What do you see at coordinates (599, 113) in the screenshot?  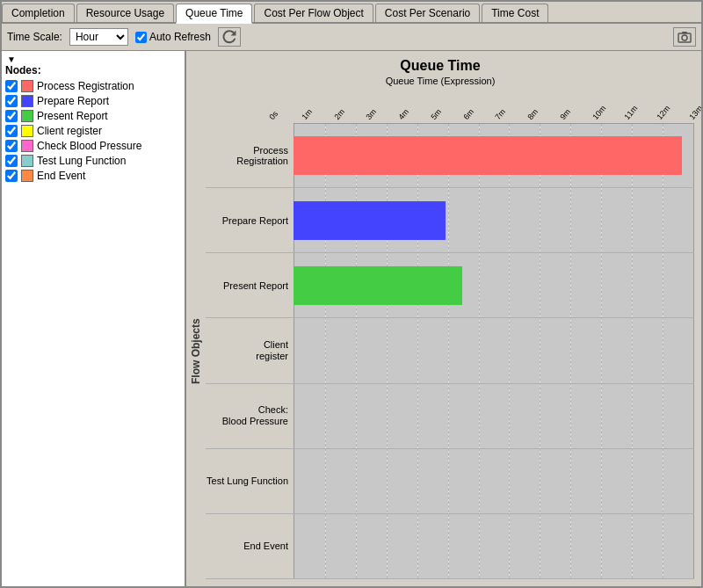 I see `x-tick-10m: 10m` at bounding box center [599, 113].